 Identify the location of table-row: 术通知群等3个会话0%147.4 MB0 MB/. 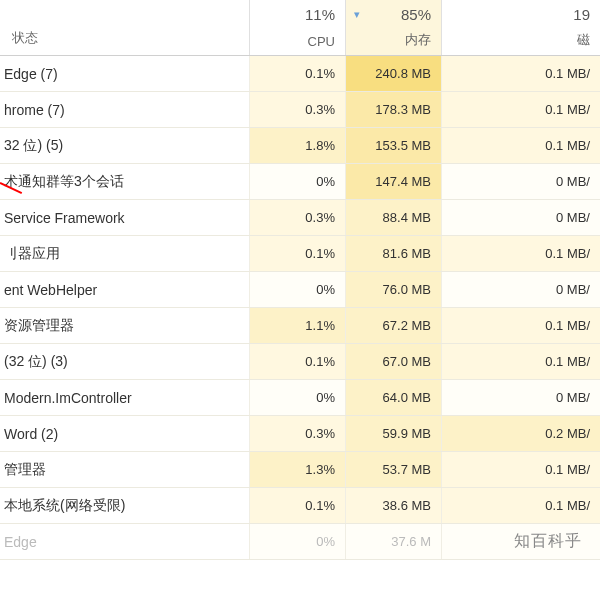
(300, 182).